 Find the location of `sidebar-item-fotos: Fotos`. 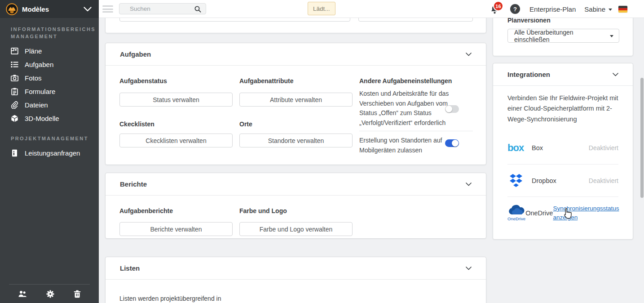

sidebar-item-fotos: Fotos is located at coordinates (49, 78).